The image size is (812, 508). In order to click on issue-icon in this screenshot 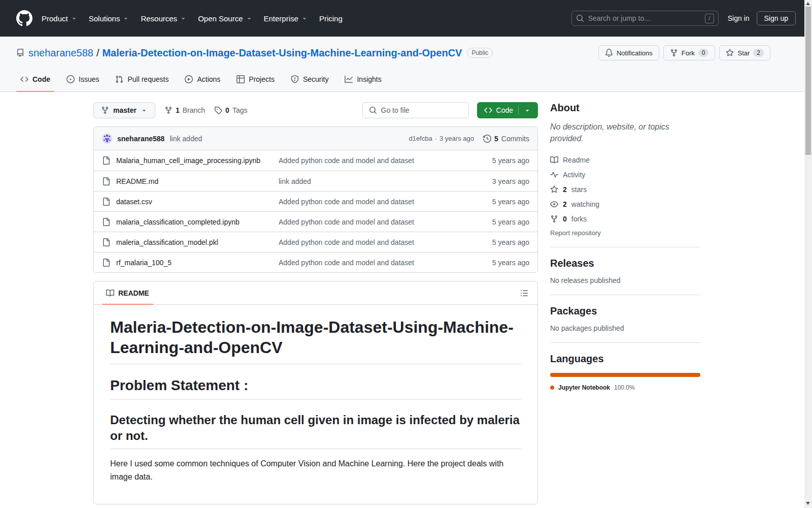, I will do `click(71, 79)`.